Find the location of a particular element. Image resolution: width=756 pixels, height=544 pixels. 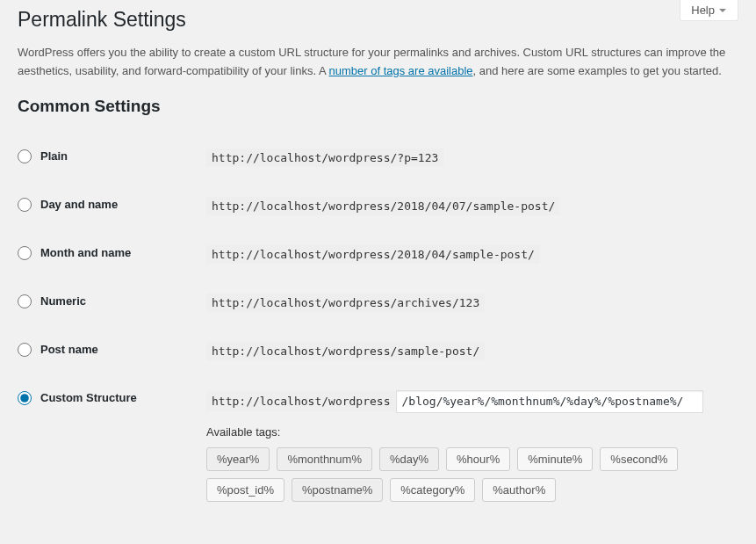

option-month-name: Month and name http://localhost/wordpres… is located at coordinates (378, 255).